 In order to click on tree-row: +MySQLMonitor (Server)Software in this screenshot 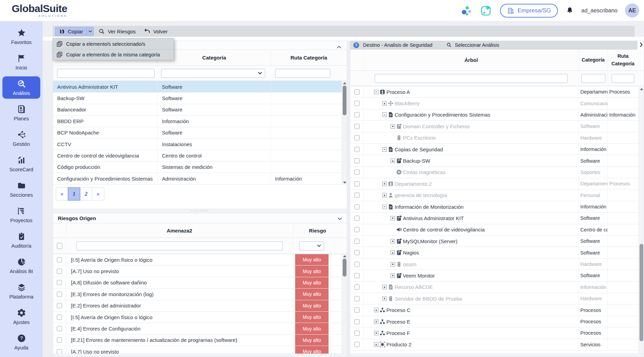, I will do `click(497, 241)`.